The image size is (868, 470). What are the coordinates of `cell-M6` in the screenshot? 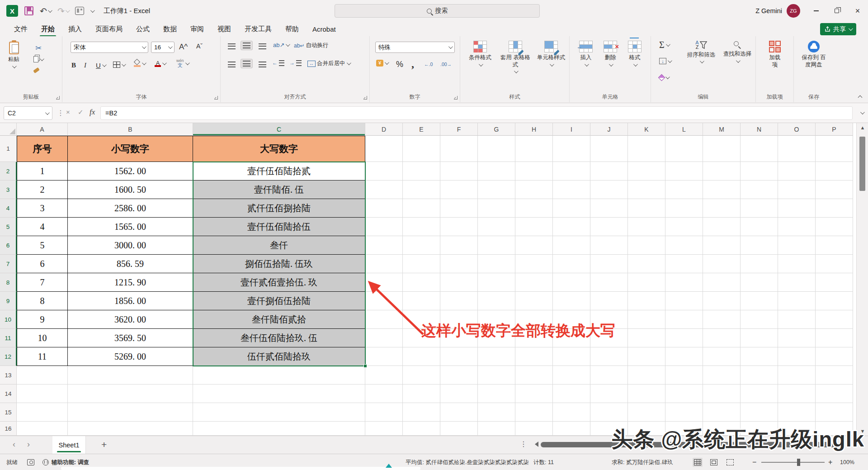 It's located at (722, 245).